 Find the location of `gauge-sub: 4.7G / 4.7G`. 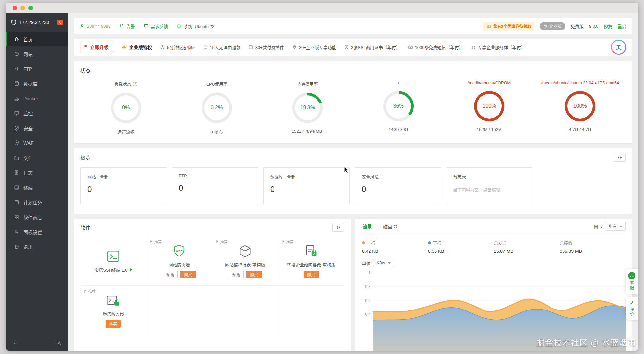

gauge-sub: 4.7G / 4.7G is located at coordinates (580, 129).